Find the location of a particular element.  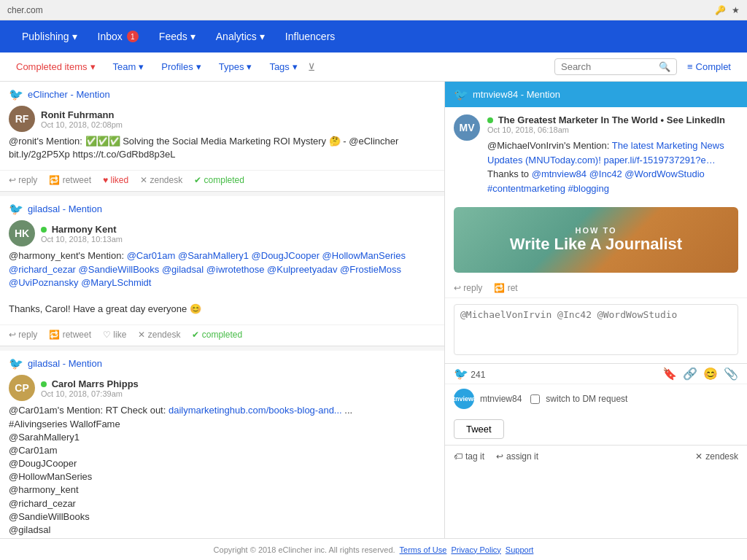

dm-row: mtnview84 mtnview84 switch to DM request is located at coordinates (596, 398).